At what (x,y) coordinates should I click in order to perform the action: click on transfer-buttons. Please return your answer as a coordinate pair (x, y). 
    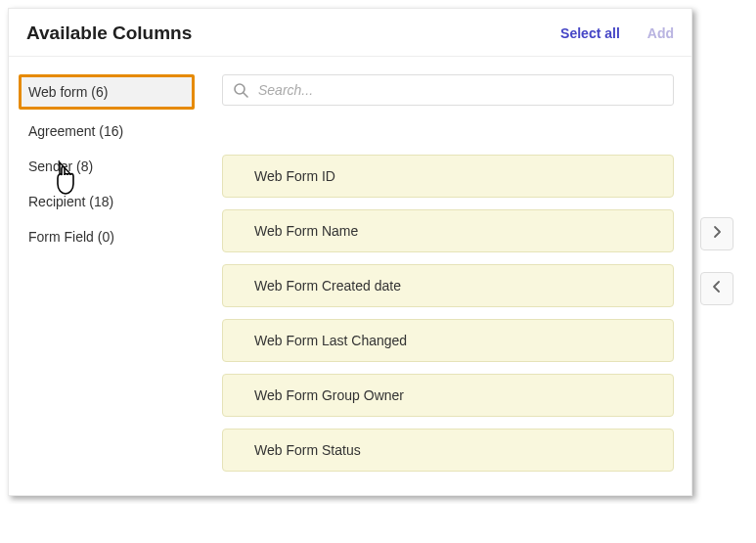
    Looking at the image, I should click on (717, 261).